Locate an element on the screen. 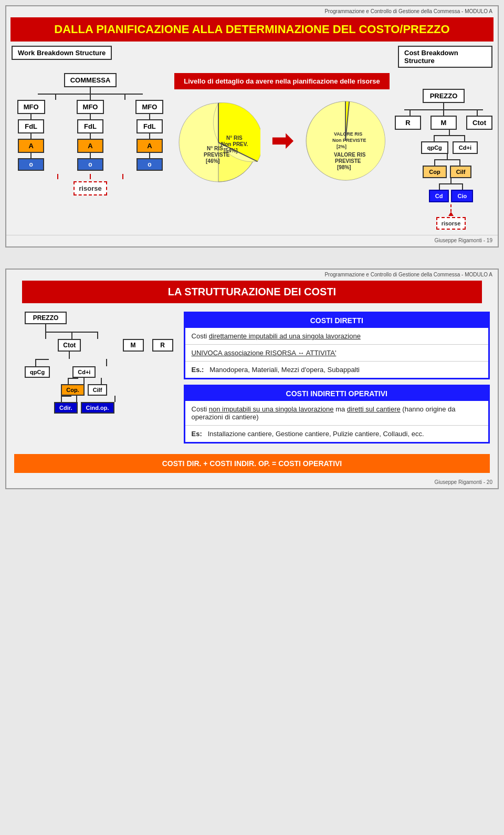 The image size is (504, 835). s2-cilf: Cilf is located at coordinates (98, 390).